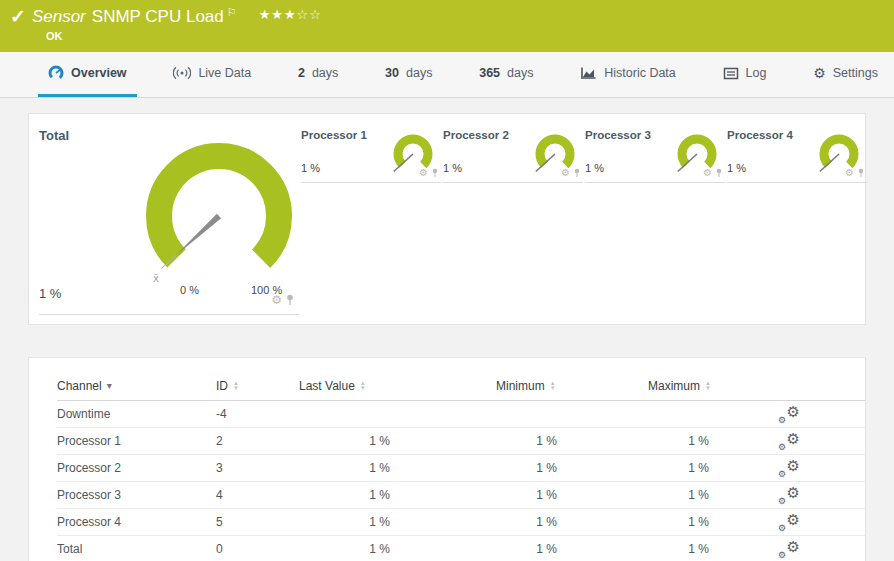  What do you see at coordinates (258, 414) in the screenshot?
I see `channel-id: -4` at bounding box center [258, 414].